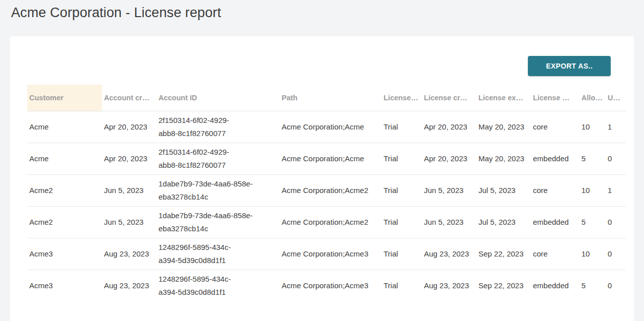 Image resolution: width=644 pixels, height=321 pixels. Describe the element at coordinates (616, 98) in the screenshot. I see `column-header-used: U…` at that location.